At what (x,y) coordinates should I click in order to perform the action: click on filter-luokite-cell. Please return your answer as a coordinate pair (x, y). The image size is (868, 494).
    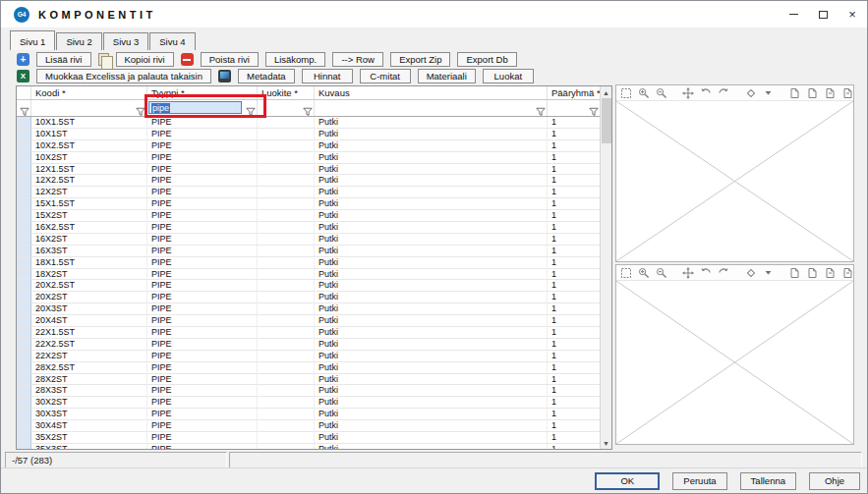
    Looking at the image, I should click on (286, 108).